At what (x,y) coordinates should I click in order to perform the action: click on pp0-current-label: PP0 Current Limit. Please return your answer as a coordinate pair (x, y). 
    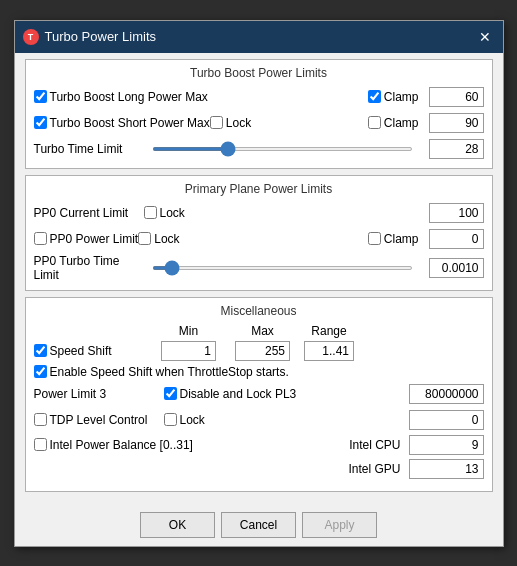
    Looking at the image, I should click on (89, 213).